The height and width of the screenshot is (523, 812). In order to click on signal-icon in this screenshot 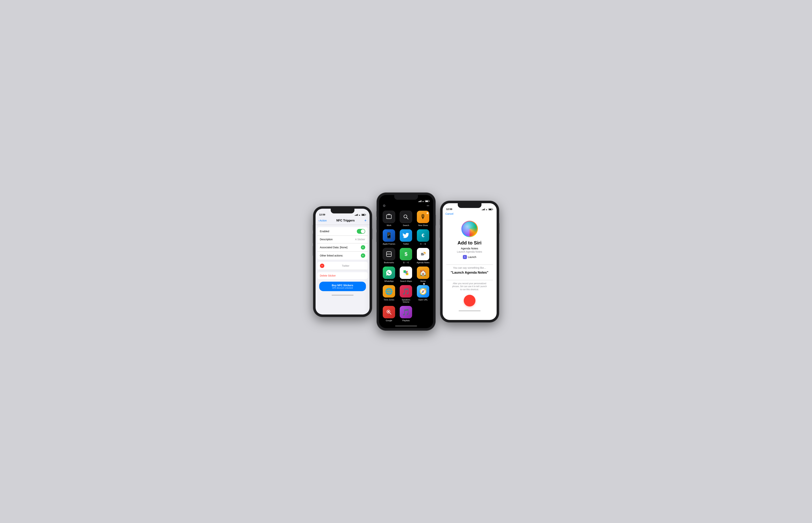, I will do `click(356, 215)`.